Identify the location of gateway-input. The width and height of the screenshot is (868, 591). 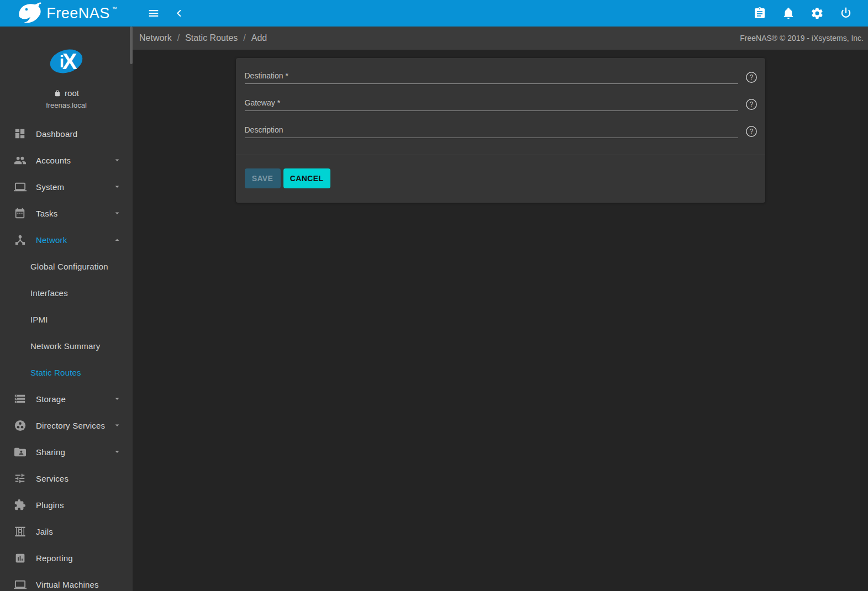
(492, 104).